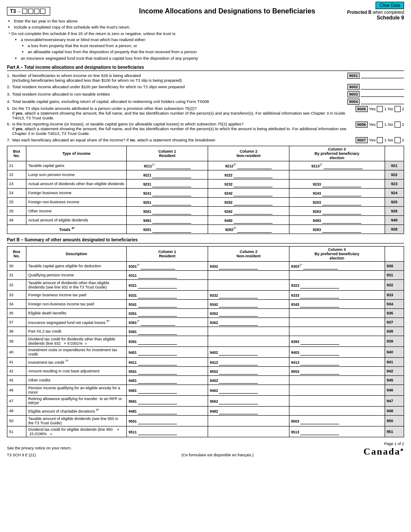 The image size is (411, 532). I want to click on t3-sq3, so click(37, 11).